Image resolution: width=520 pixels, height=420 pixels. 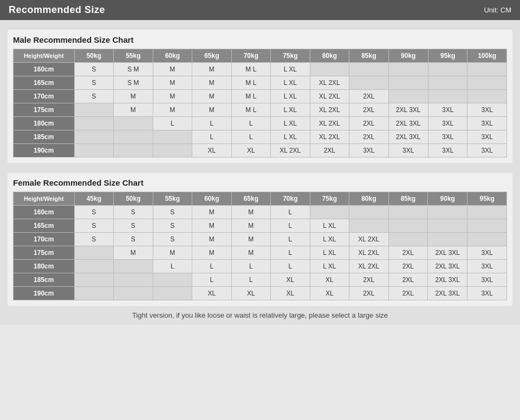 What do you see at coordinates (408, 199) in the screenshot?
I see `col-header-cell: 85kg` at bounding box center [408, 199].